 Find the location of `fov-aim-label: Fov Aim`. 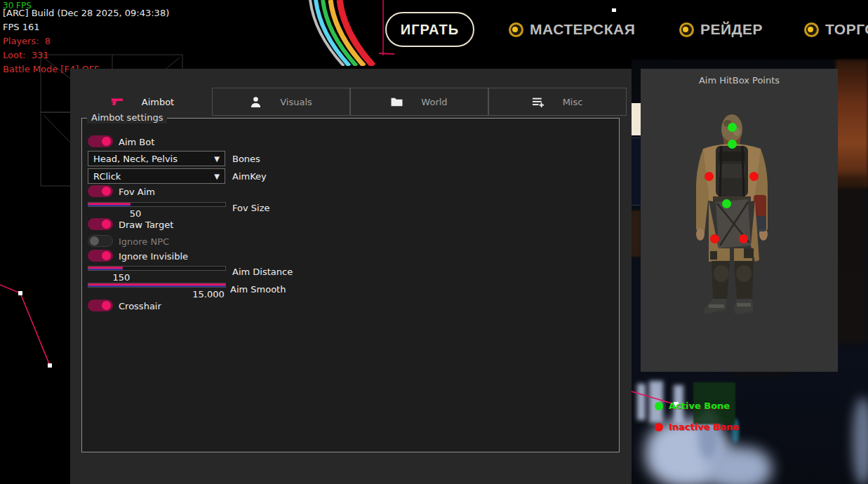

fov-aim-label: Fov Aim is located at coordinates (137, 192).